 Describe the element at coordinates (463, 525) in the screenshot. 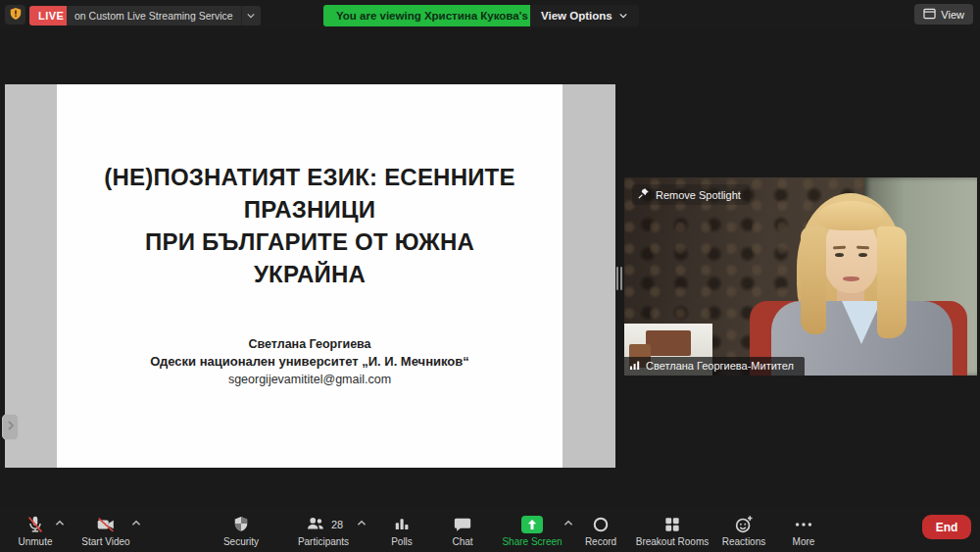

I see `chat-icon` at that location.